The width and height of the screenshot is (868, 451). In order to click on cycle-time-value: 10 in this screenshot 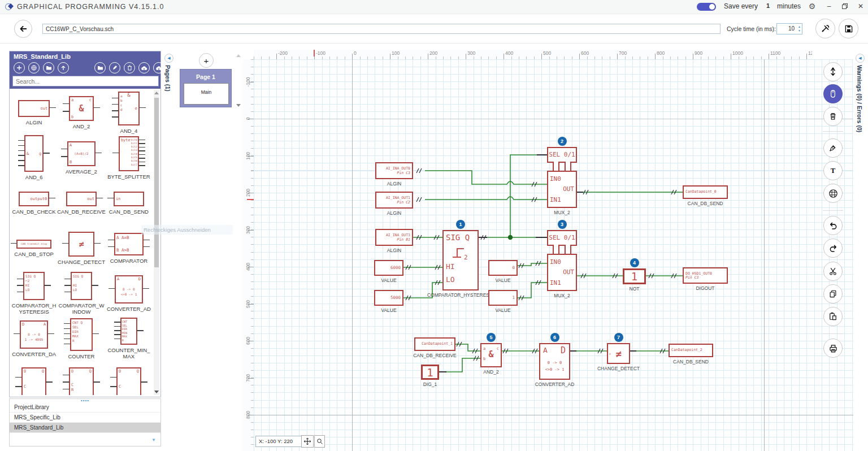, I will do `click(791, 28)`.